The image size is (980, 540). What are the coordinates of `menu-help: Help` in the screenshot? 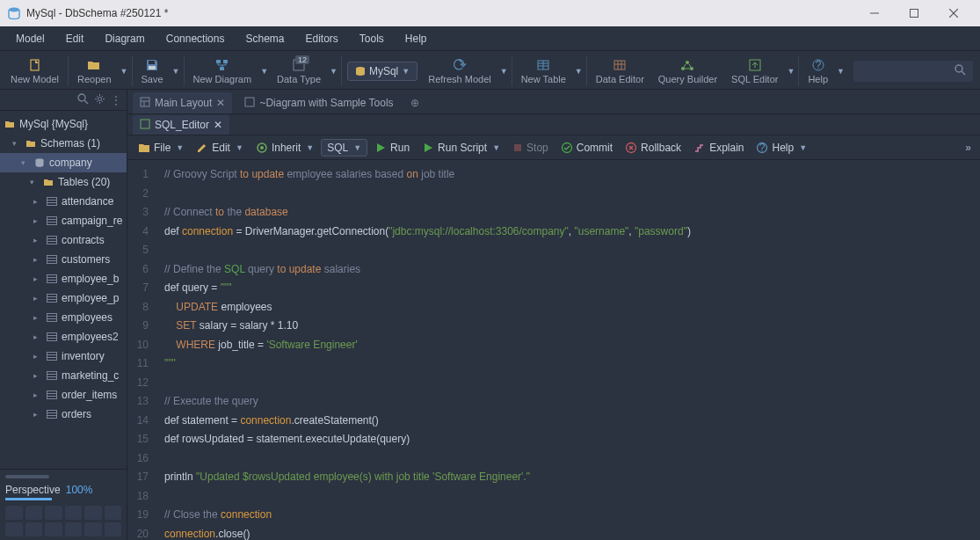 It's located at (417, 39).